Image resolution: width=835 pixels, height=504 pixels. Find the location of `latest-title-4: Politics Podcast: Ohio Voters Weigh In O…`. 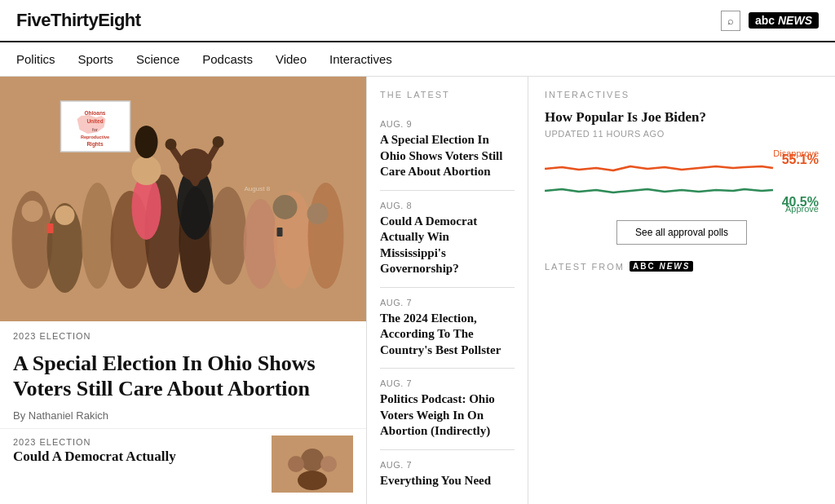

latest-title-4: Politics Podcast: Ohio Voters Weigh In O… is located at coordinates (447, 416).